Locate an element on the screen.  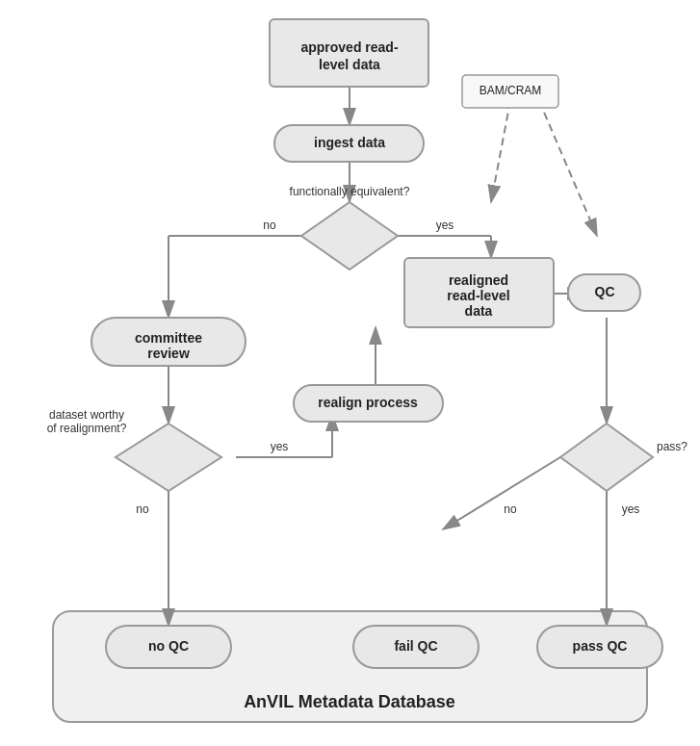
no-label-func: no is located at coordinates (270, 225).